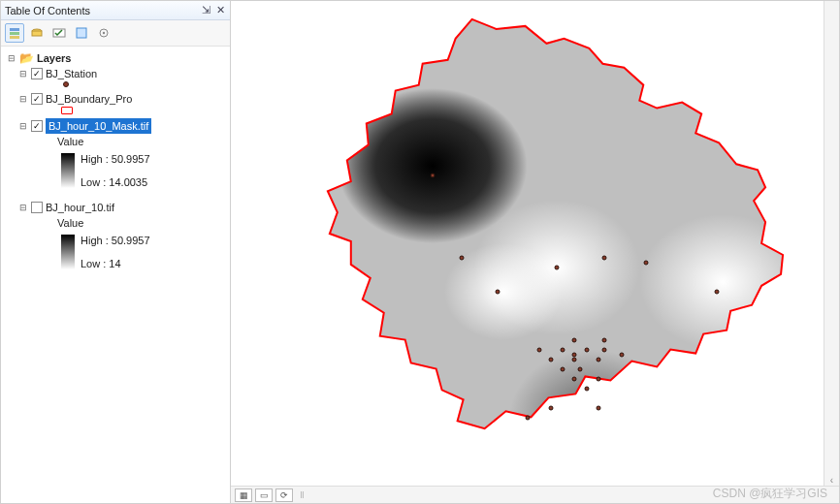 This screenshot has width=840, height=504. Describe the element at coordinates (54, 58) in the screenshot. I see `toc-root-label: Layers` at that location.